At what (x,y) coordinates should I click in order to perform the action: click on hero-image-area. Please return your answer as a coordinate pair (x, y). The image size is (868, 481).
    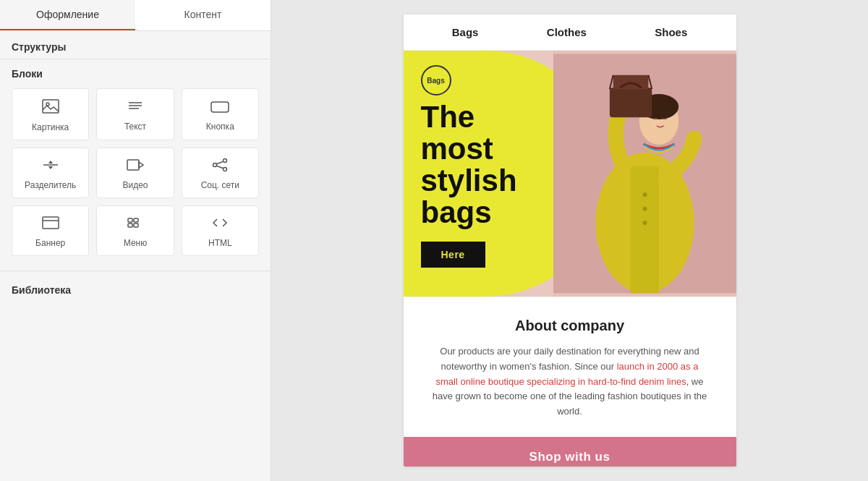
    Looking at the image, I should click on (645, 174).